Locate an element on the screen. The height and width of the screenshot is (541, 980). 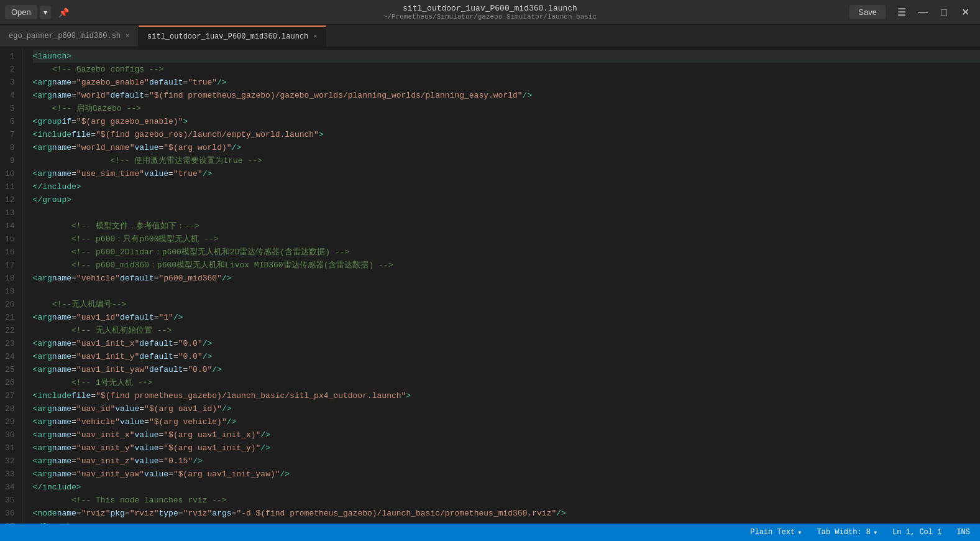
close-button: ✕ is located at coordinates (965, 12).